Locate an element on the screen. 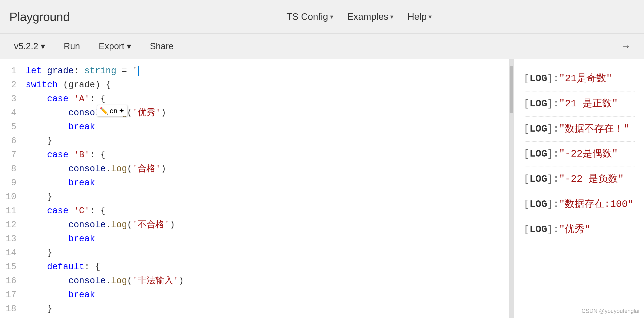 This screenshot has height=318, width=644. line-content: case 'C': { is located at coordinates (268, 211).